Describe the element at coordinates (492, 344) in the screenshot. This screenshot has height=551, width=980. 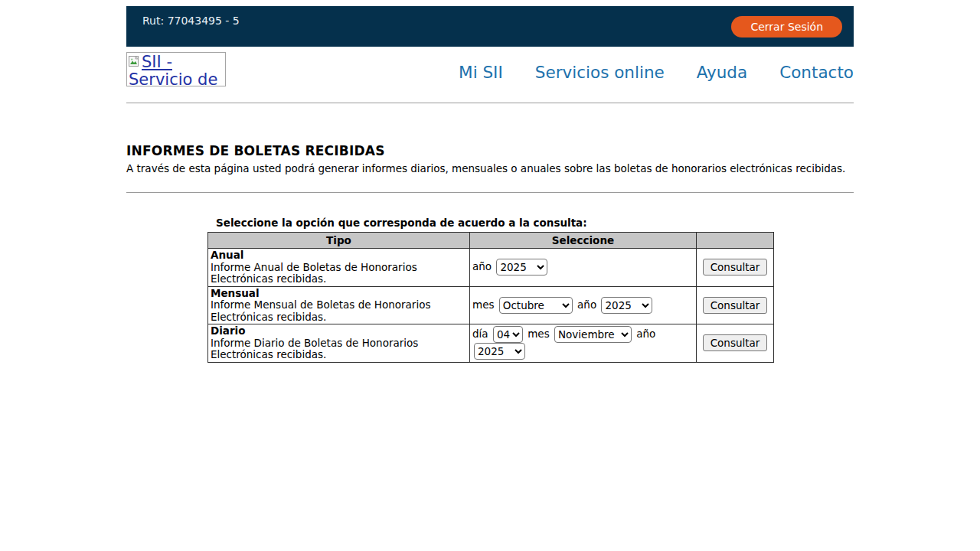
I see `table-row-diario: Diario Informe Diario de Boletas de Hono…` at that location.